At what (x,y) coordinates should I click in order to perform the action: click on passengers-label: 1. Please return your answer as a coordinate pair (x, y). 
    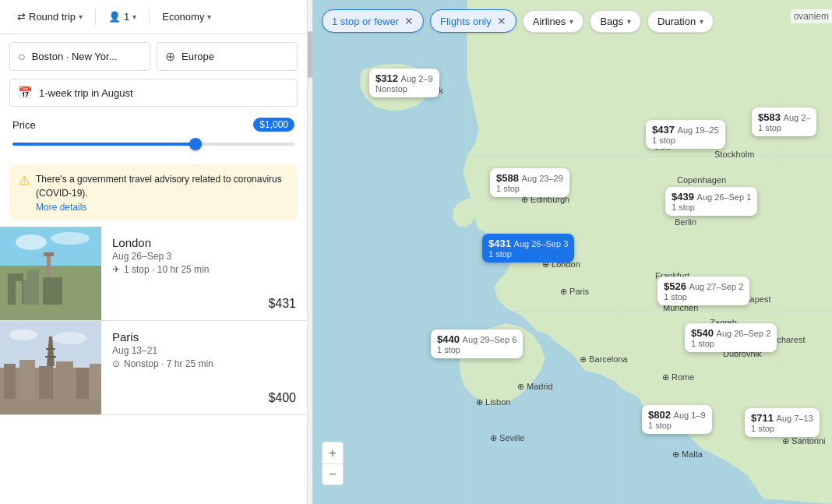
    Looking at the image, I should click on (126, 17).